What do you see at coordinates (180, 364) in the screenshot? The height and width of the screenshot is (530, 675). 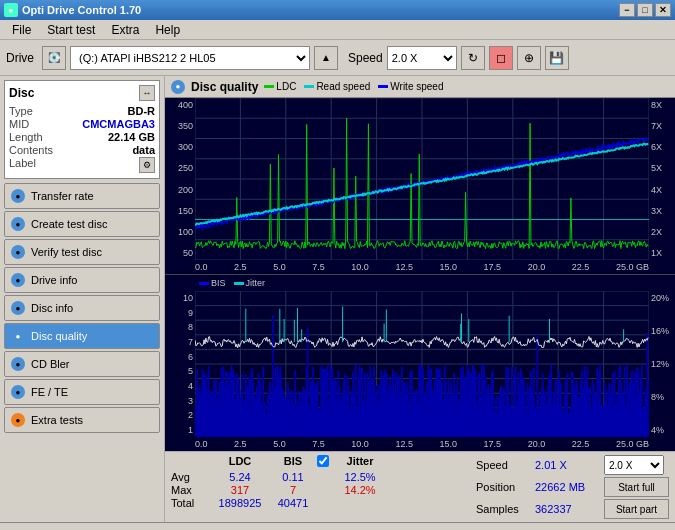 I see `bottom-y-axis-left: 10 9 8 7 6 5 4 3 2 1` at bounding box center [180, 364].